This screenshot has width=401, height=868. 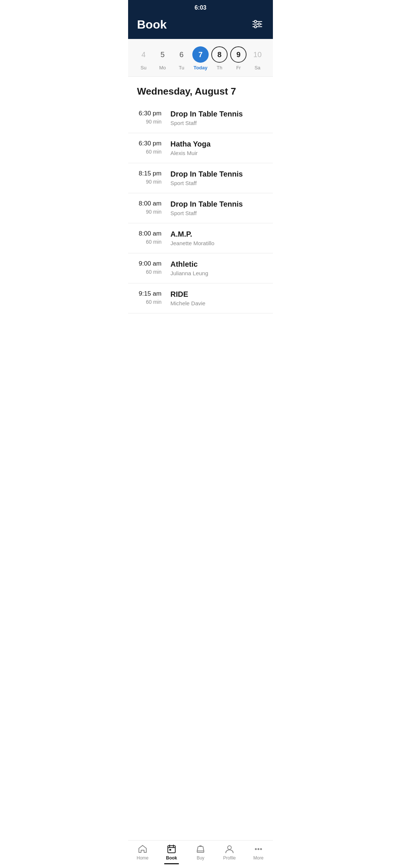 I want to click on session-time: 8:00 am 90 min, so click(x=154, y=207).